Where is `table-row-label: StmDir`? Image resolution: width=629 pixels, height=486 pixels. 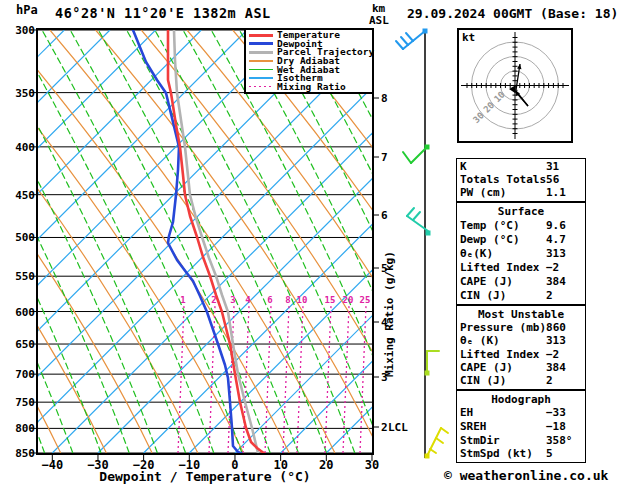 table-row-label: StmDir is located at coordinates (503, 441).